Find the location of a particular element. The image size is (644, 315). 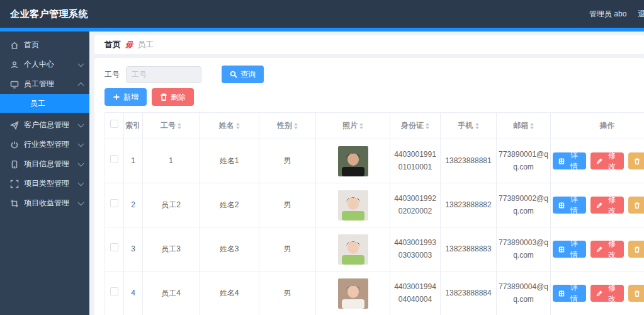

sidebar-subitem-employee: 员工 is located at coordinates (45, 103).